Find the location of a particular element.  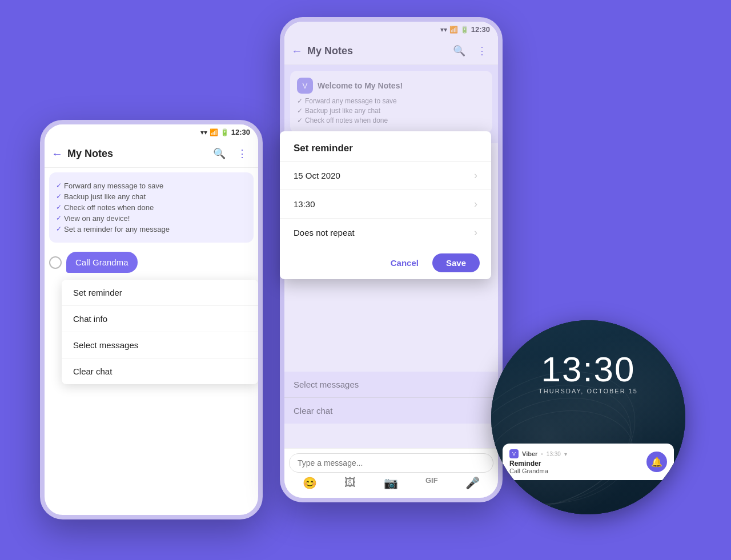

message-bubble-1: Call Grandma is located at coordinates (102, 263).